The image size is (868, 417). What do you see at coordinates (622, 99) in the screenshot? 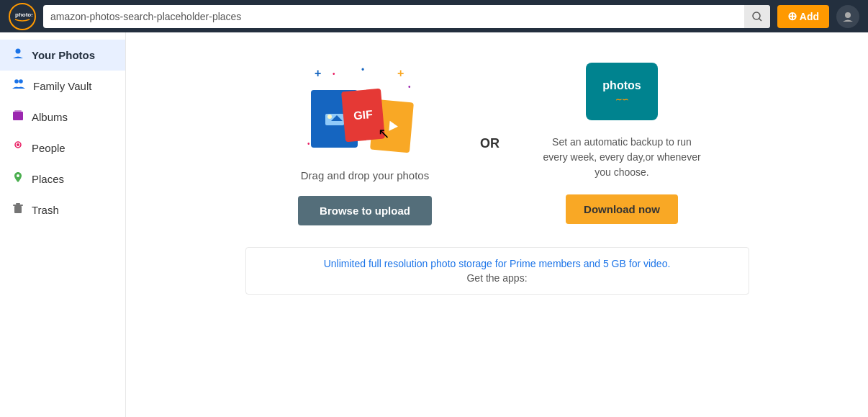
I see `amazon-smile-icon: ∼∽` at bounding box center [622, 99].